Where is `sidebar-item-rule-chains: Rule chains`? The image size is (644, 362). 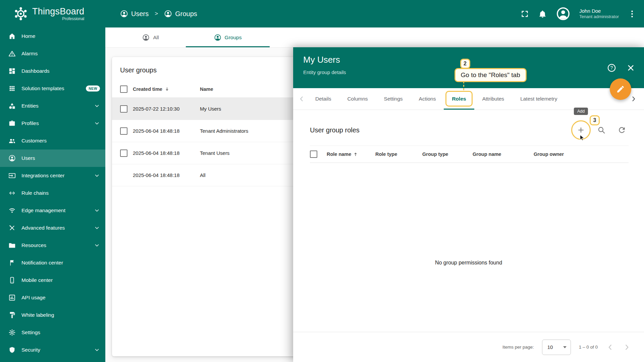 sidebar-item-rule-chains: Rule chains is located at coordinates (53, 193).